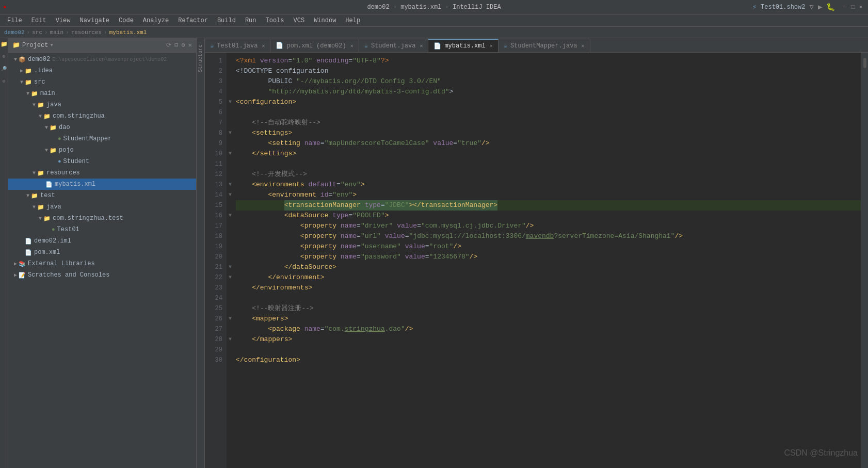 This screenshot has width=868, height=468. I want to click on breadcrumb-part5: mybatis.xml, so click(128, 33).